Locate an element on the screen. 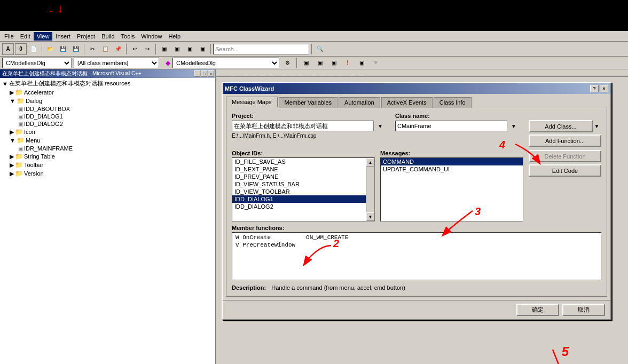  menu-window: Window is located at coordinates (152, 36).